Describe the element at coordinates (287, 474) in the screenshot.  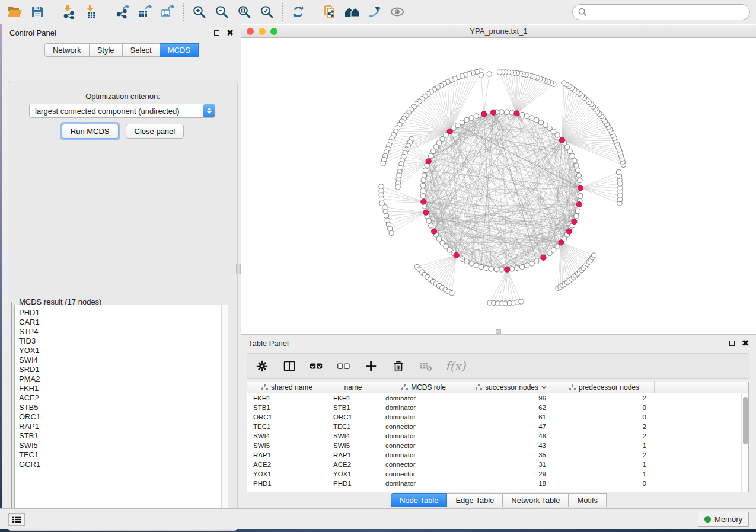
I see `cell-shared-name: YOX1` at that location.